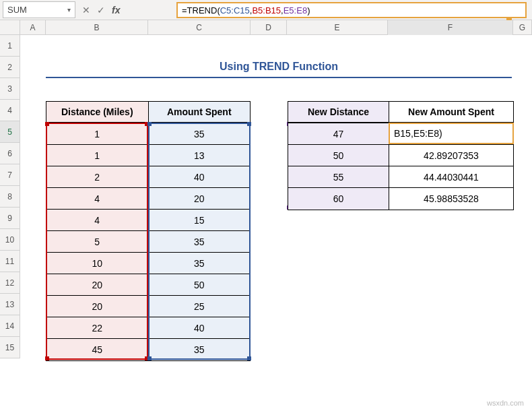 The width and height of the screenshot is (532, 411). I want to click on cancel-icon: ✕, so click(86, 10).